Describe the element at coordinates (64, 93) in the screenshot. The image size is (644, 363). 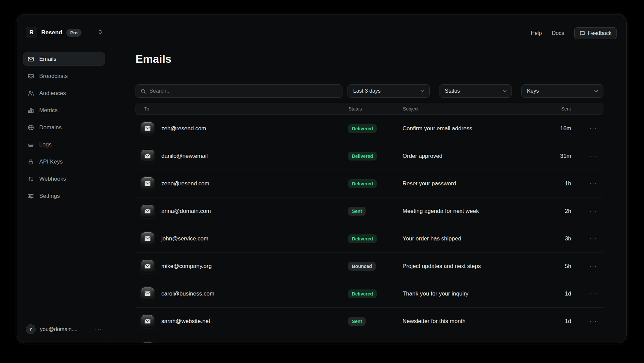
I see `sidebar-item-audiences: Audiences` at that location.